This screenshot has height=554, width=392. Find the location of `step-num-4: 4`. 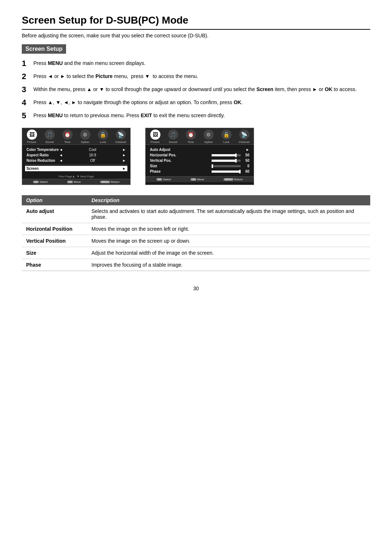

step-num-4: 4 is located at coordinates (28, 103).